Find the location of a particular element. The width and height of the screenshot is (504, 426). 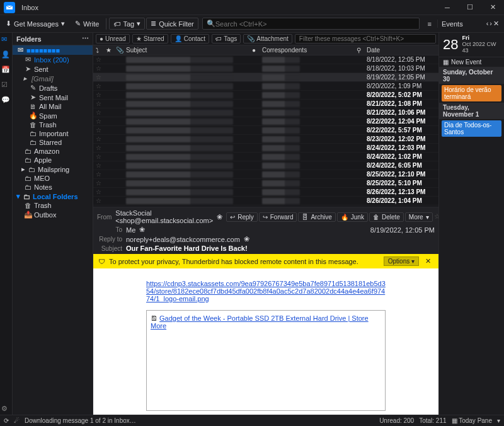

menu-button: ≡ is located at coordinates (430, 24).